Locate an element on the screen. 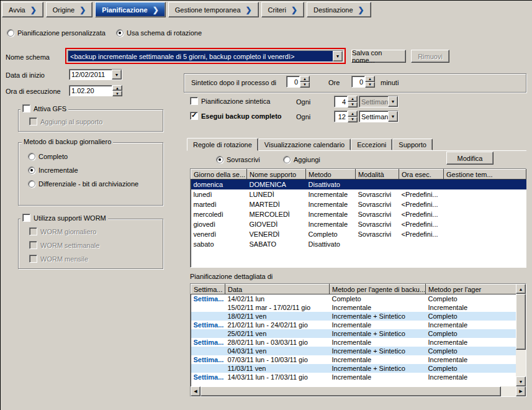  radio-selected-icon is located at coordinates (220, 160).